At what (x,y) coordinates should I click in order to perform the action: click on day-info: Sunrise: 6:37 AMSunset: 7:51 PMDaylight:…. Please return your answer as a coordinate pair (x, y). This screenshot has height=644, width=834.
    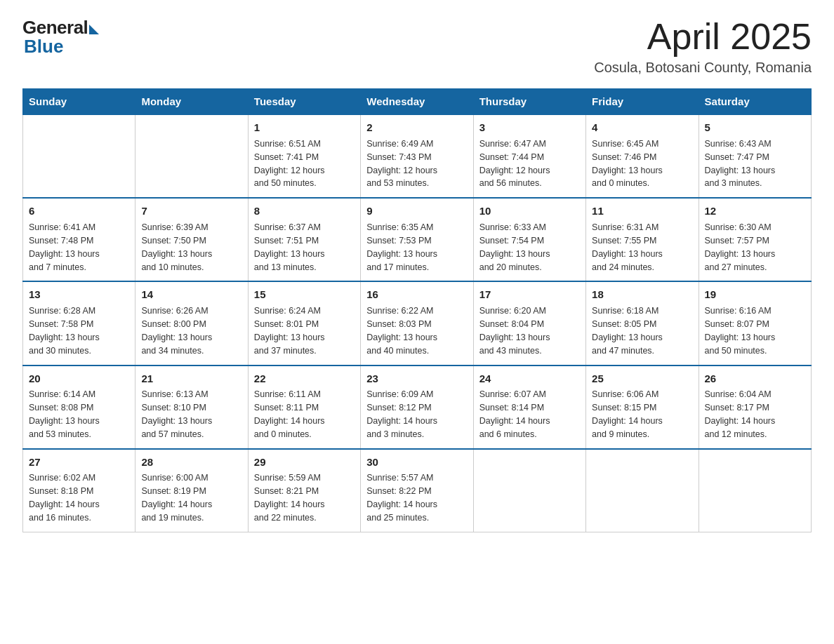
    Looking at the image, I should click on (289, 247).